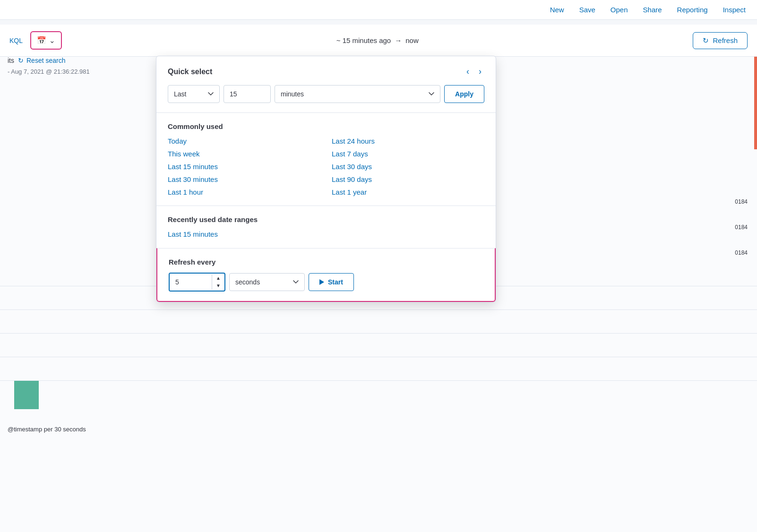 This screenshot has width=757, height=532. What do you see at coordinates (741, 253) in the screenshot?
I see `right-number-2: 0184` at bounding box center [741, 253].